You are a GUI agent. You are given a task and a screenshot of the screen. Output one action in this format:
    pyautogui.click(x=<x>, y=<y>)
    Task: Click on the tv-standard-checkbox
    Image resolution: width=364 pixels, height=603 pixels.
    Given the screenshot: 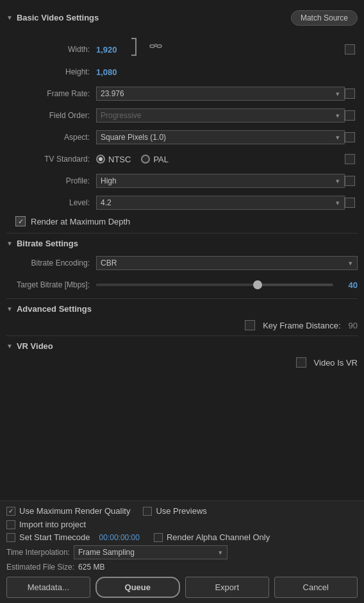 What is the action you would take?
    pyautogui.click(x=350, y=159)
    